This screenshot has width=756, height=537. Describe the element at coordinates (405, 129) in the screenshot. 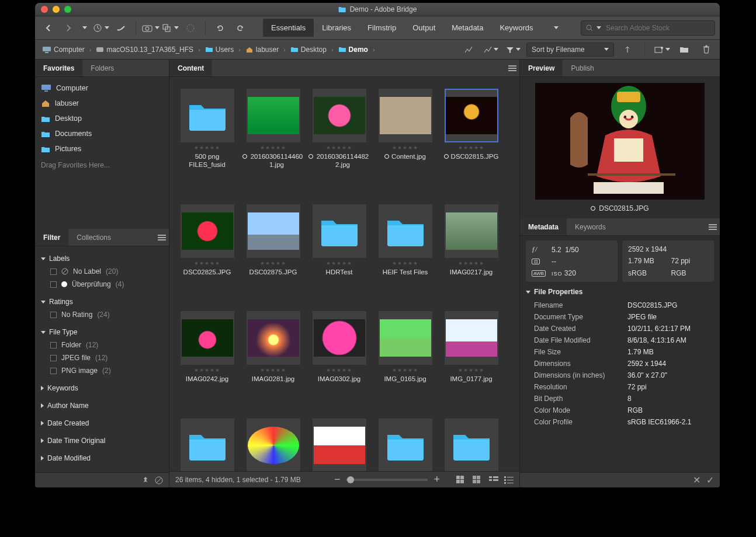

I see `content-thumbnail: ★★★★★Content.jpg` at that location.